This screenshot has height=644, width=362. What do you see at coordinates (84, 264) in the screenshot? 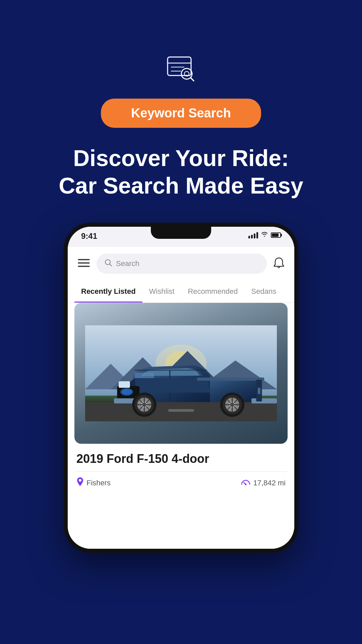
I see `hamburger-menu-icon` at bounding box center [84, 264].